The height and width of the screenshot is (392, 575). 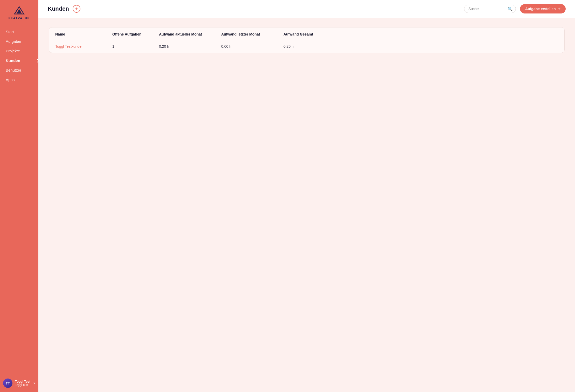 What do you see at coordinates (19, 11) in the screenshot?
I see `logo-icon` at bounding box center [19, 11].